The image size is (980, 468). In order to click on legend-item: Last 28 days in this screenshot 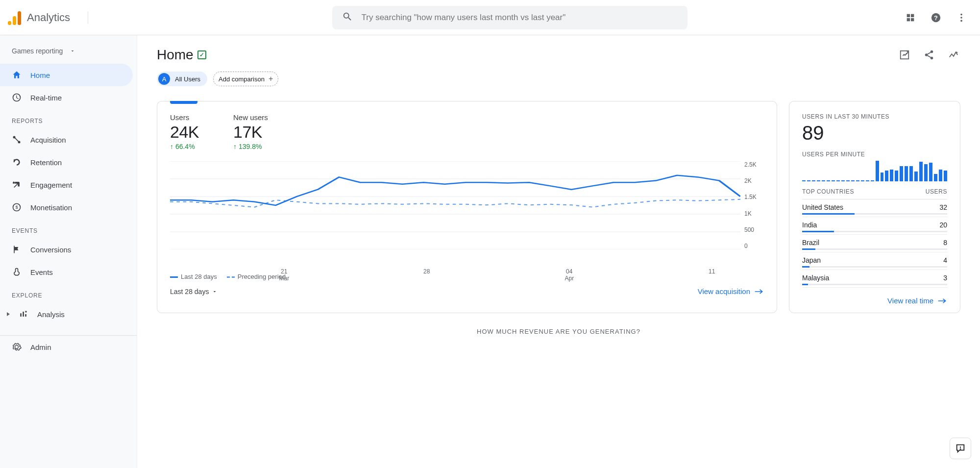, I will do `click(194, 276)`.